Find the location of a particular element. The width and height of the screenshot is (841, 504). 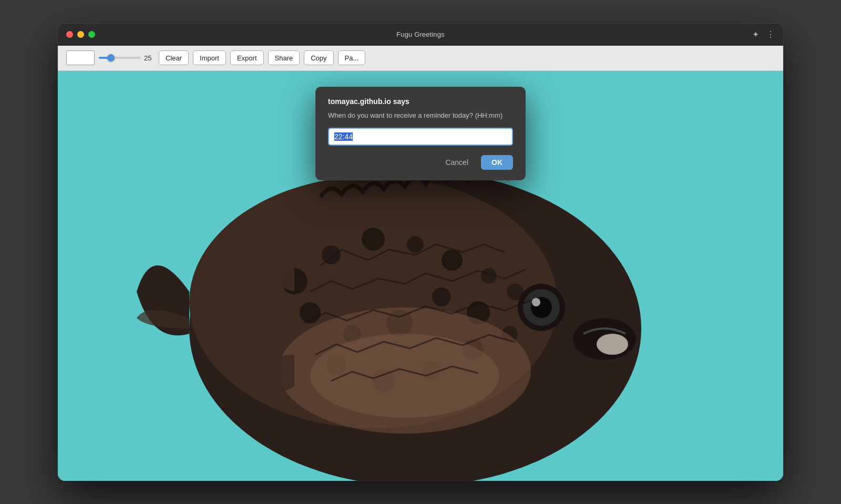

stroke-preview is located at coordinates (80, 58).